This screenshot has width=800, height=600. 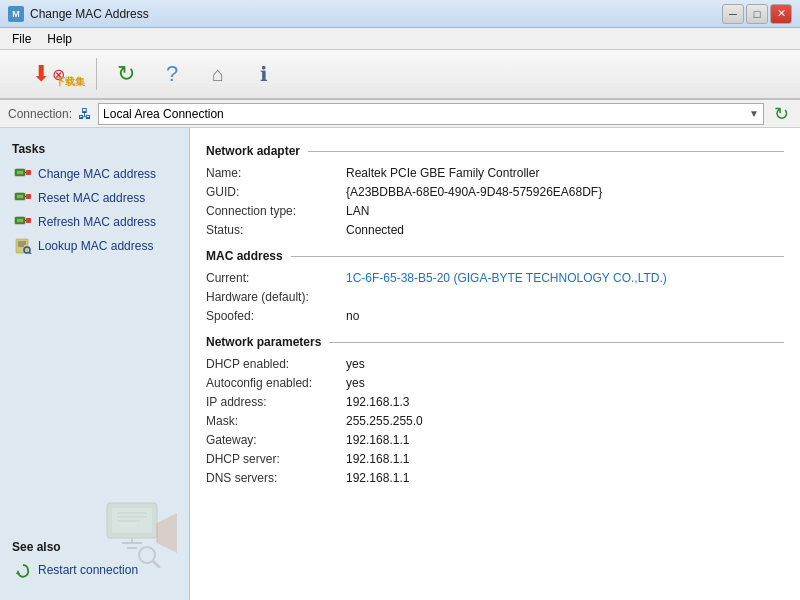 I want to click on value-current-mac: 1C-6F-65-38-B5-20 (GIGA-BYTE TECHNOLOGY …, so click(x=506, y=278).